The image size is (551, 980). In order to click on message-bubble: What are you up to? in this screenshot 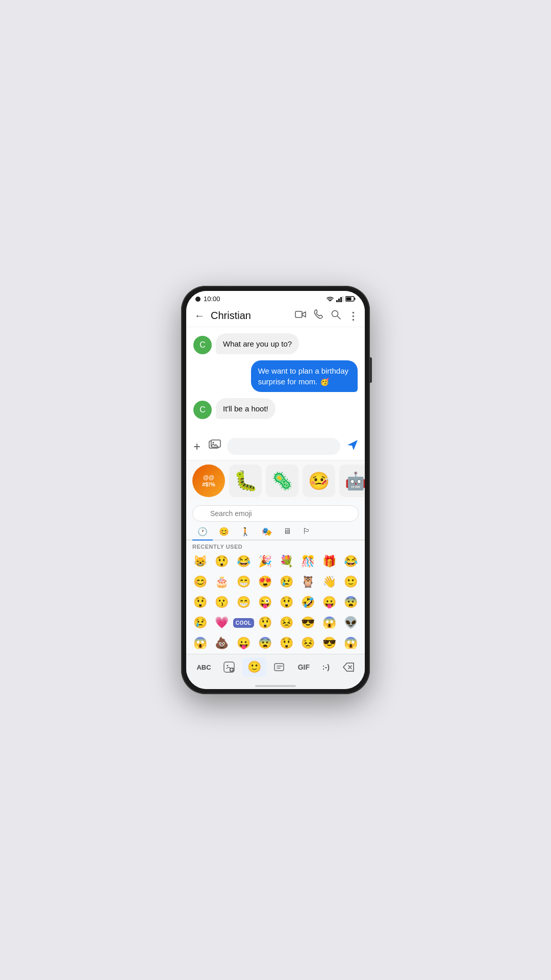, I will do `click(257, 344)`.